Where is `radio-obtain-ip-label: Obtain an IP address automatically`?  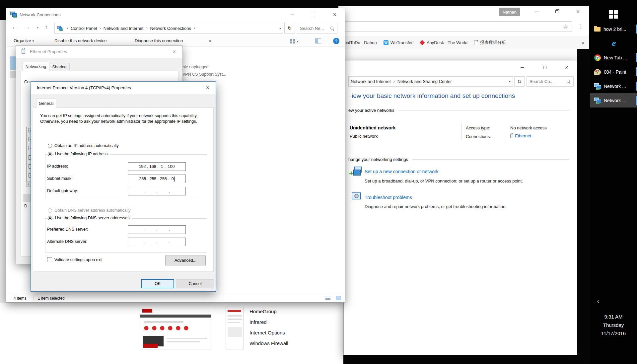
radio-obtain-ip-label: Obtain an IP address automatically is located at coordinates (87, 146).